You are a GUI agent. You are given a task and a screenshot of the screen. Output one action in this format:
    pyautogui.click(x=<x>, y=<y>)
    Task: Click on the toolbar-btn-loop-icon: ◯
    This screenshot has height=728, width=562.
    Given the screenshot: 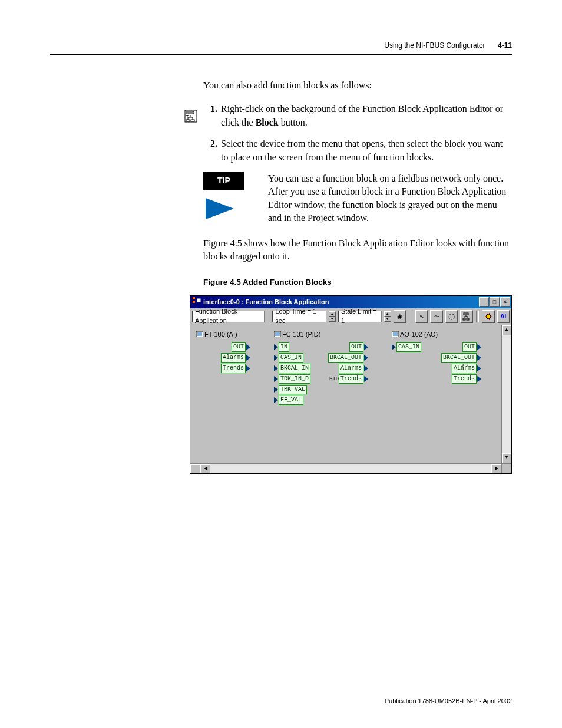 What is the action you would take?
    pyautogui.click(x=451, y=317)
    